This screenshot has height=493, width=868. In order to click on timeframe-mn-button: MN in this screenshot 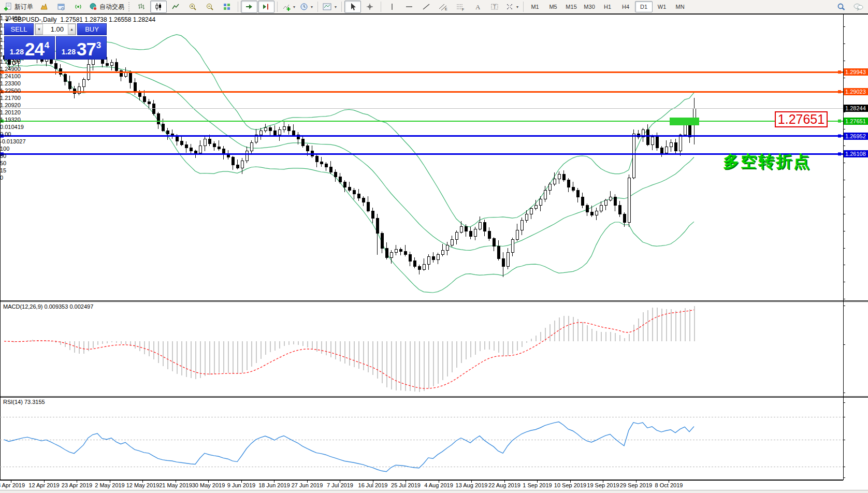, I will do `click(680, 7)`.